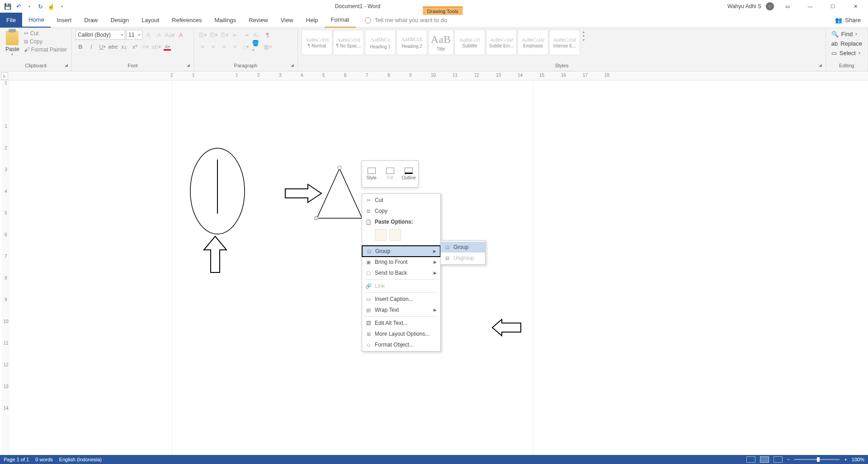 The image size is (868, 464). I want to click on word-count: 0 words, so click(44, 459).